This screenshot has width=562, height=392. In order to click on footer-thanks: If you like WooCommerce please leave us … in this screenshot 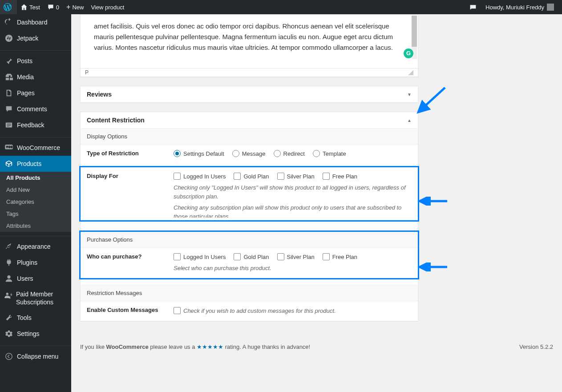, I will do `click(195, 347)`.